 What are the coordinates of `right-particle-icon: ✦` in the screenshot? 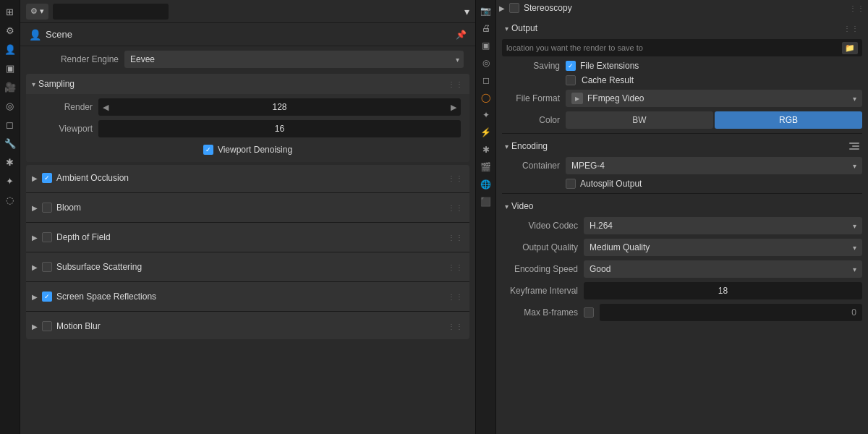 It's located at (486, 115).